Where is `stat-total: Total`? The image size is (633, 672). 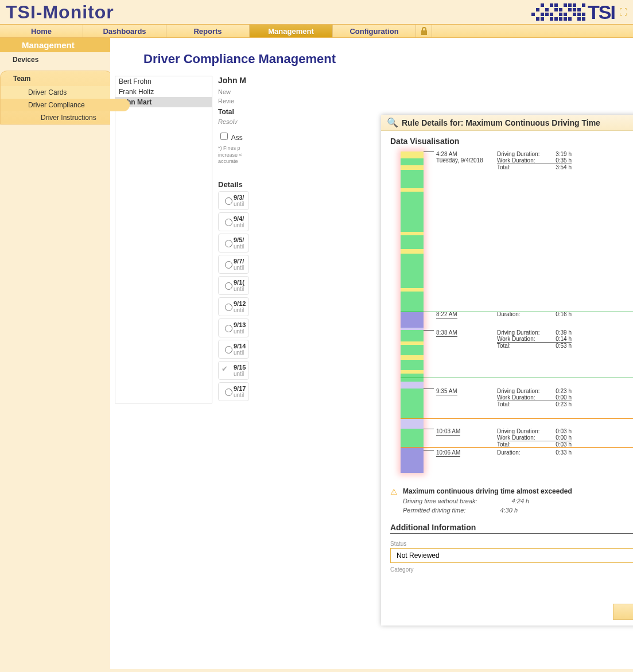 stat-total: Total is located at coordinates (234, 112).